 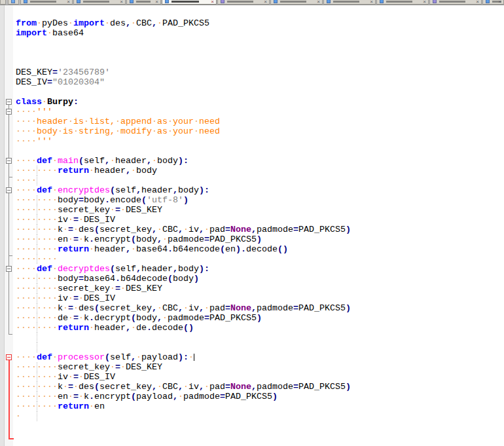 What do you see at coordinates (139, 318) in the screenshot?
I see `code-line: ········de·=·k.decrypt(body,·padmode=PAD…` at bounding box center [139, 318].